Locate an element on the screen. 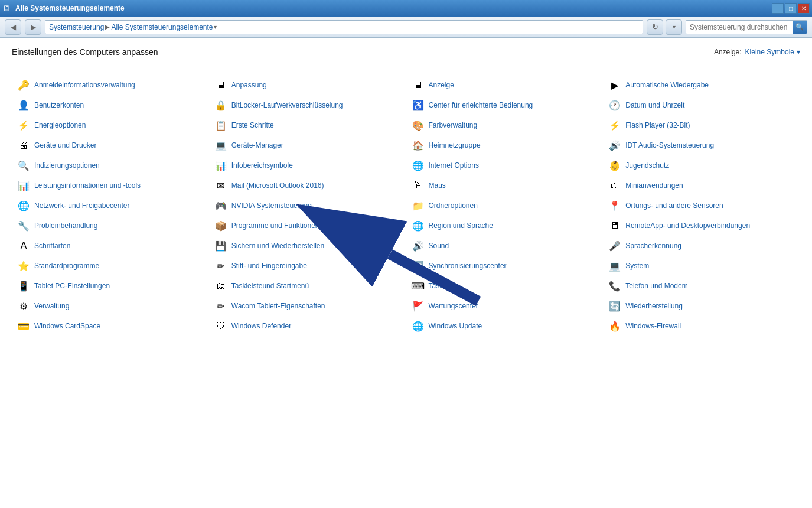  view-control: Anzeige: Kleine Symbole ▾ is located at coordinates (757, 52).